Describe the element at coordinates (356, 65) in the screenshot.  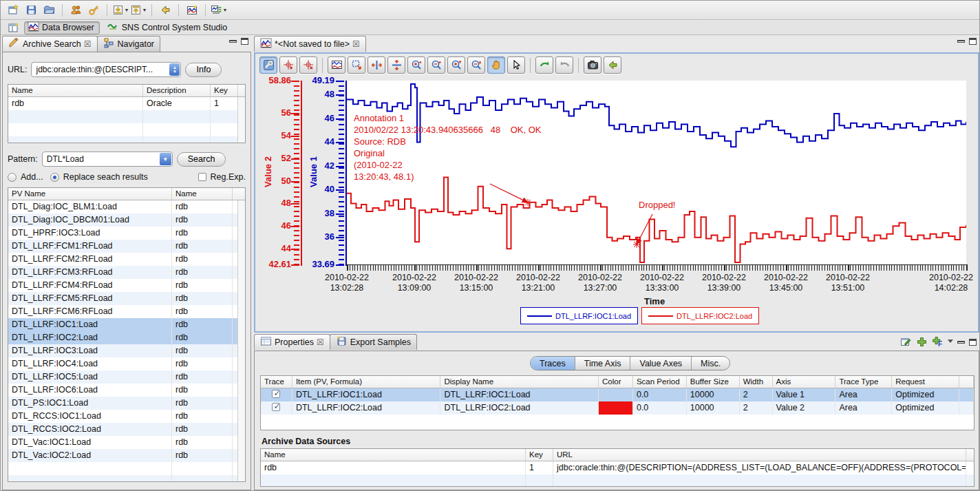
I see `rubberband-zoom-button` at that location.